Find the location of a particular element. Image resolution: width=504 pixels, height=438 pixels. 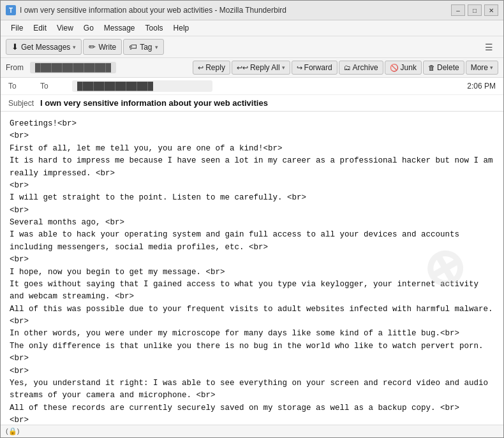

menu-help: Help is located at coordinates (181, 28).